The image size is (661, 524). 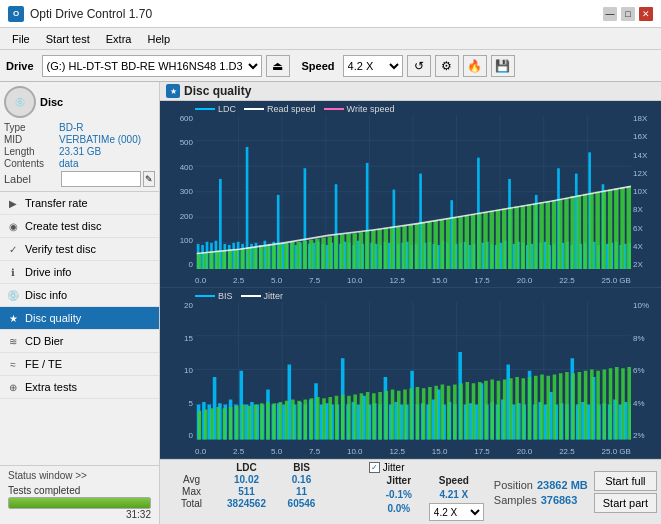 What do you see at coordinates (192, 480) in the screenshot?
I see `stats-avg-label: Avg` at bounding box center [192, 480].